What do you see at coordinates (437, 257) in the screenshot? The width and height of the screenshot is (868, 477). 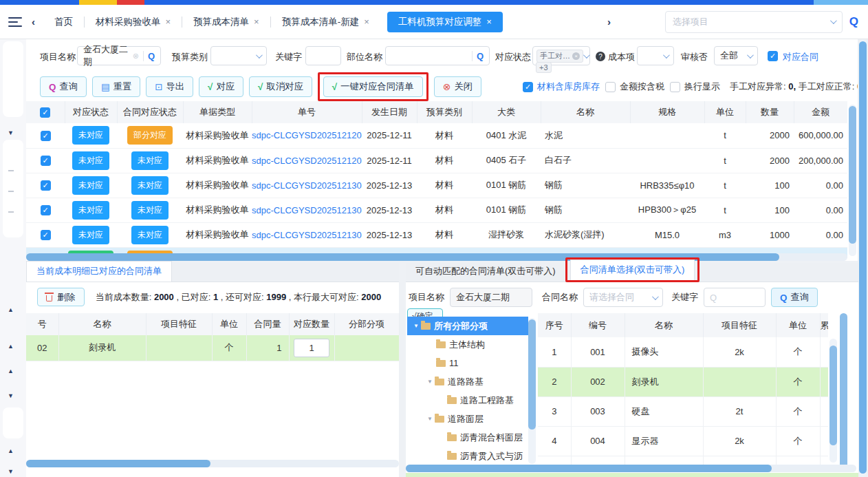 I see `main-table-hscrollbar` at bounding box center [437, 257].